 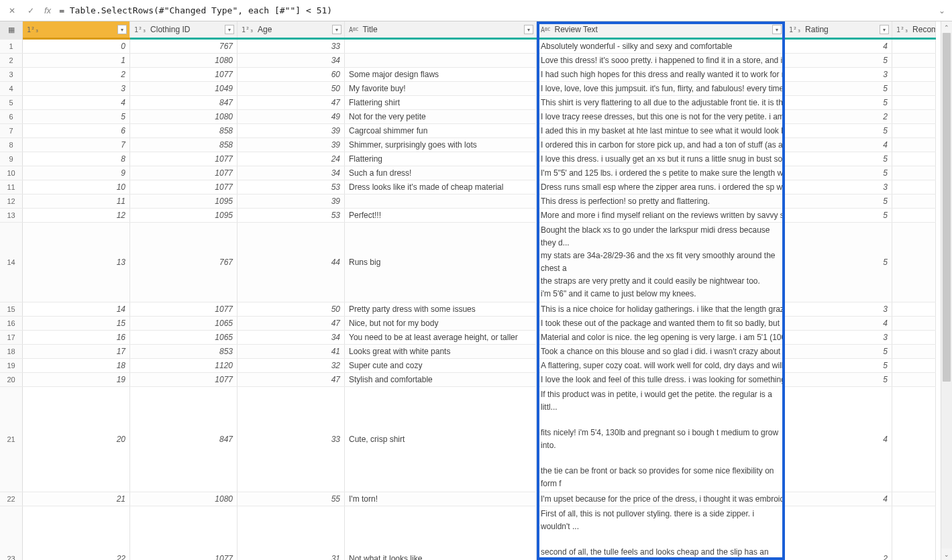 What do you see at coordinates (184, 46) in the screenshot?
I see `cell-clothing-id: 767` at bounding box center [184, 46].